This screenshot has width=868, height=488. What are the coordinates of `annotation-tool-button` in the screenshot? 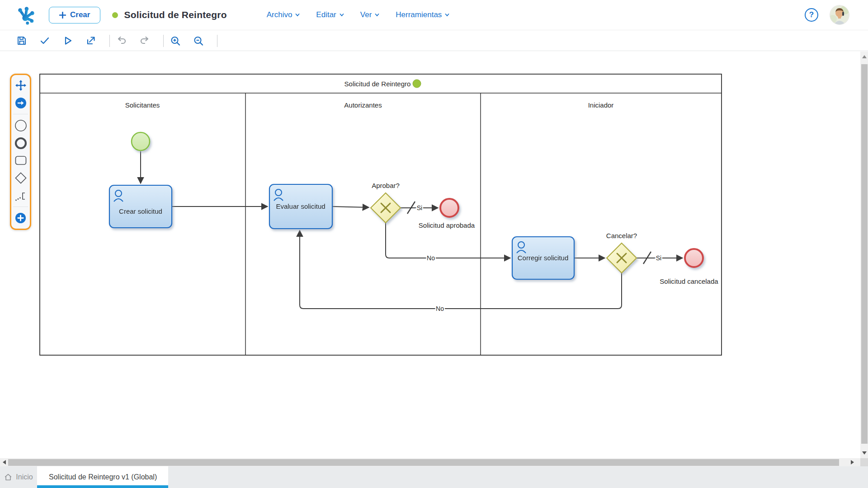 It's located at (21, 196).